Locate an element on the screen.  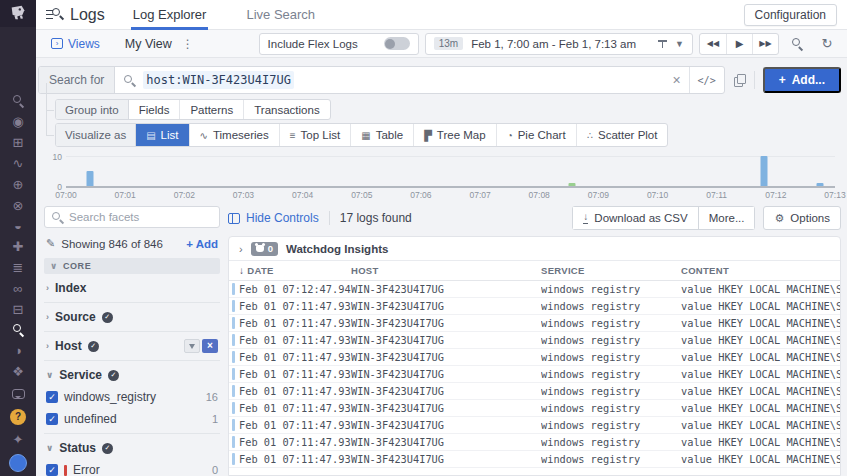
watchdog-icon: ◉ is located at coordinates (18, 122).